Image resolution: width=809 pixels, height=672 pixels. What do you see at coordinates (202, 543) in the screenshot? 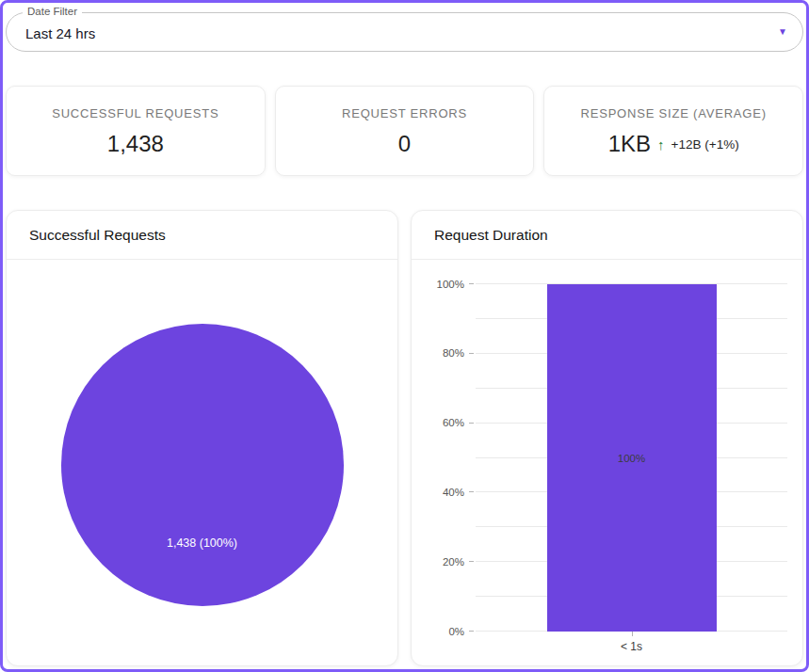
I see `pie-slice-label: 1,438 (100%)` at bounding box center [202, 543].